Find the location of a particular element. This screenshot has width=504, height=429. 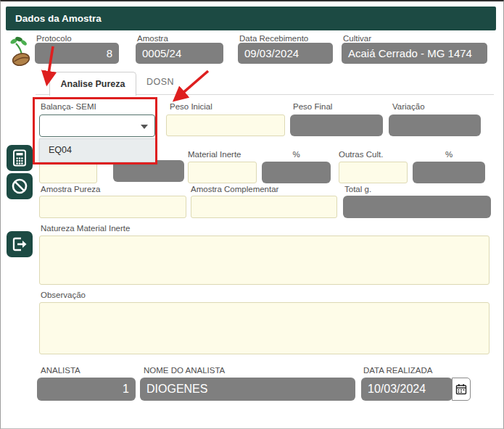

prohibition-icon is located at coordinates (20, 186).